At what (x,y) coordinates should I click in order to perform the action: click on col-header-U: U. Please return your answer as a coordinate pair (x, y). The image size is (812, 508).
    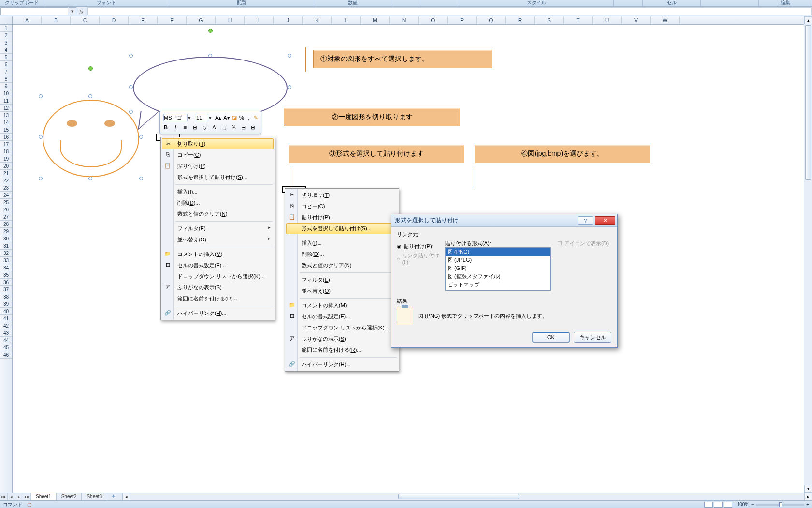
    Looking at the image, I should click on (607, 20).